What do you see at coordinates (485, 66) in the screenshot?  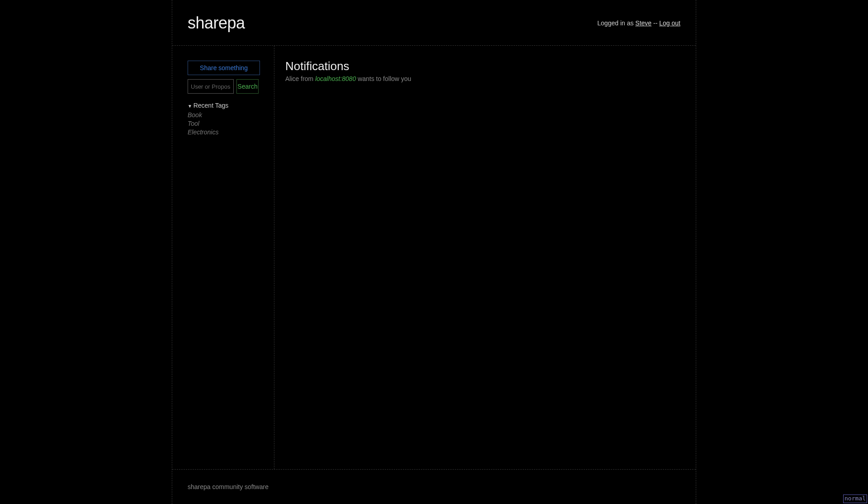 I see `page-title: Notifications` at bounding box center [485, 66].